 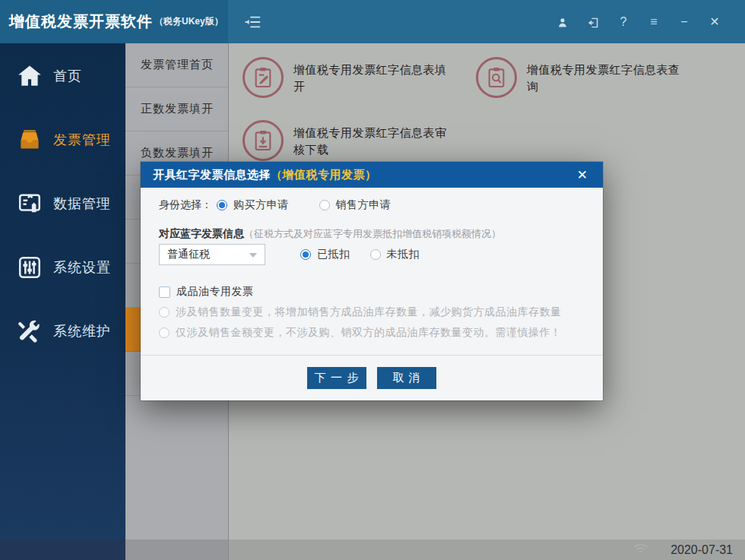 What do you see at coordinates (641, 550) in the screenshot?
I see `wifi-icon` at bounding box center [641, 550].